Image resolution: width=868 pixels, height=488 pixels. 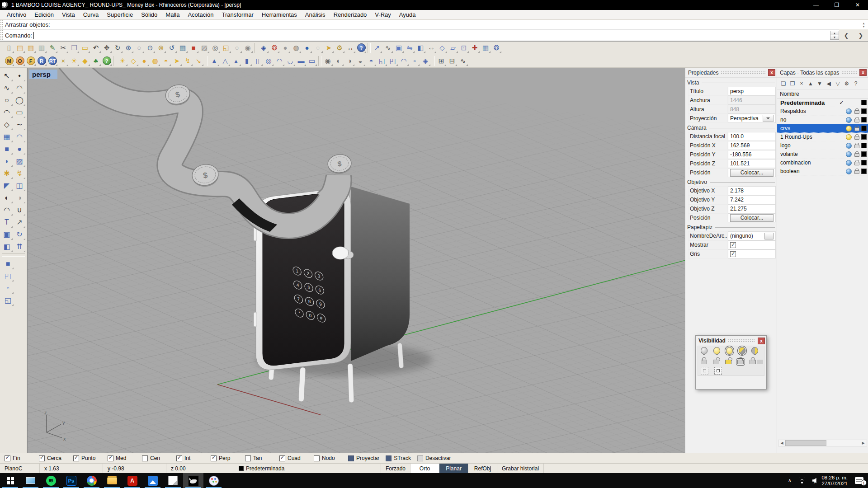 I want to click on annotate-icon: ✎, so click(x=52, y=48).